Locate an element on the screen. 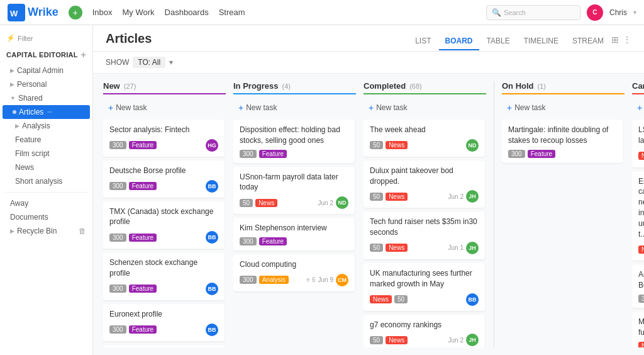  plus-icon: + is located at coordinates (371, 108).